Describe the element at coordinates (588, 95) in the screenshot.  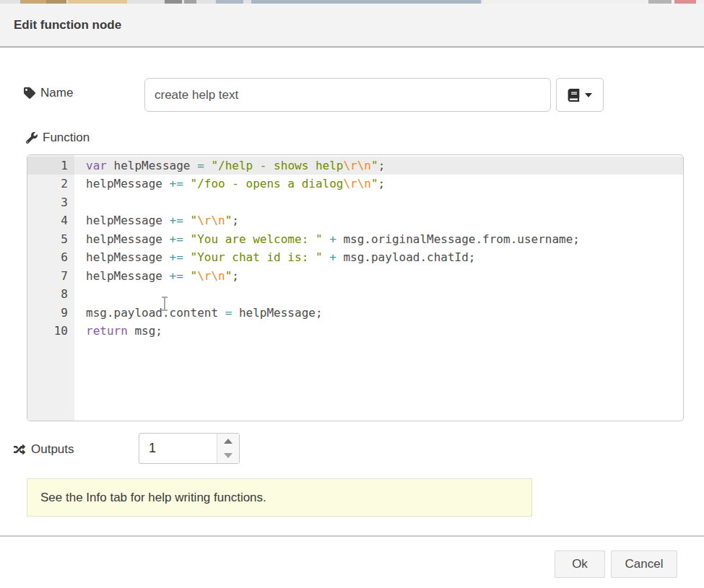
I see `caret-down-icon` at that location.